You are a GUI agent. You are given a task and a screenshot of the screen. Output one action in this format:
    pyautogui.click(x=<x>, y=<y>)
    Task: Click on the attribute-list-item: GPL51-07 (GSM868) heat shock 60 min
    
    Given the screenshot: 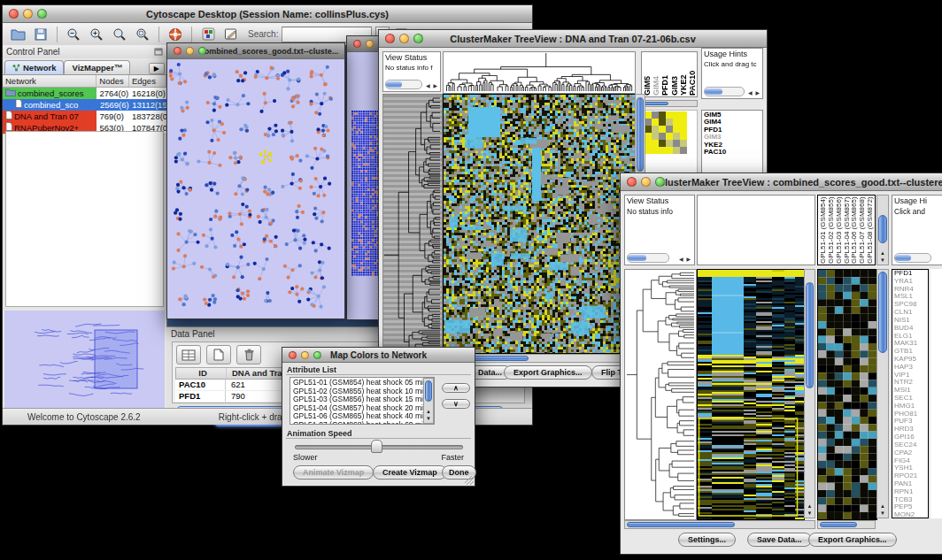 What is the action you would take?
    pyautogui.click(x=362, y=423)
    